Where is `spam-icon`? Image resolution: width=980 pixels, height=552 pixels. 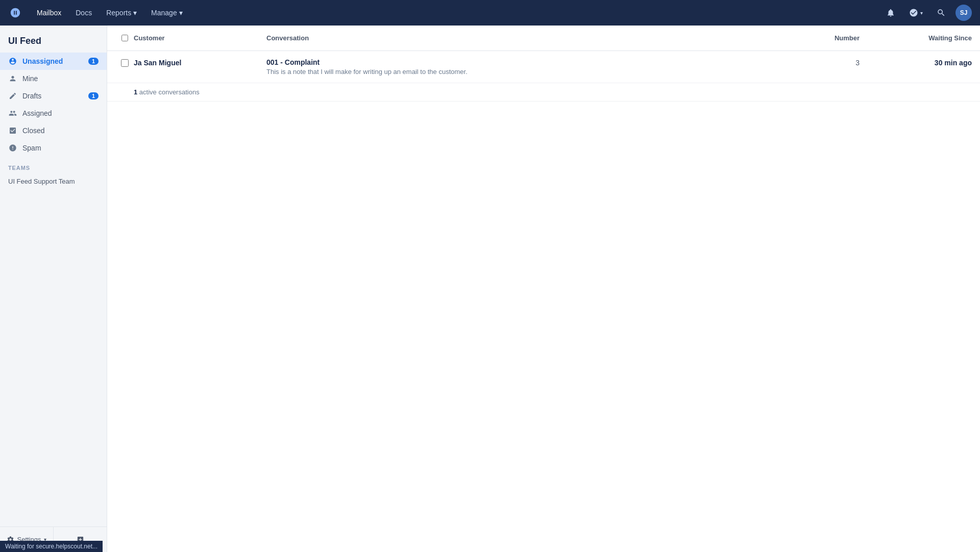
spam-icon is located at coordinates (13, 148).